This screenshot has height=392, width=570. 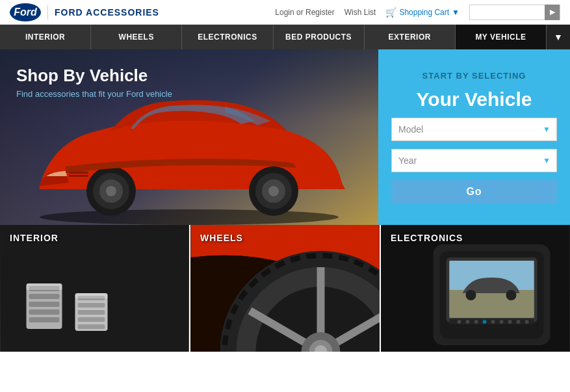 What do you see at coordinates (285, 12) in the screenshot?
I see `site-header: Ford FORD ACCESSORIES Login or Register …` at bounding box center [285, 12].